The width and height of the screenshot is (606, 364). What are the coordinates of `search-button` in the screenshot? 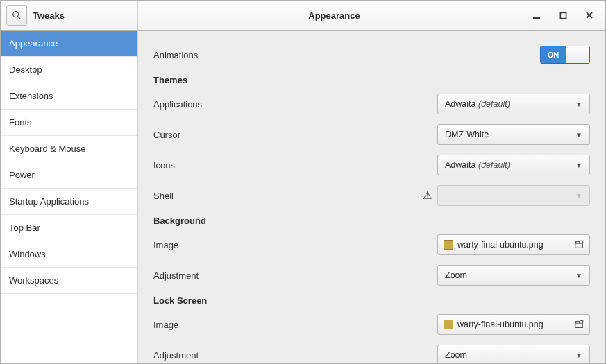 It's located at (17, 15).